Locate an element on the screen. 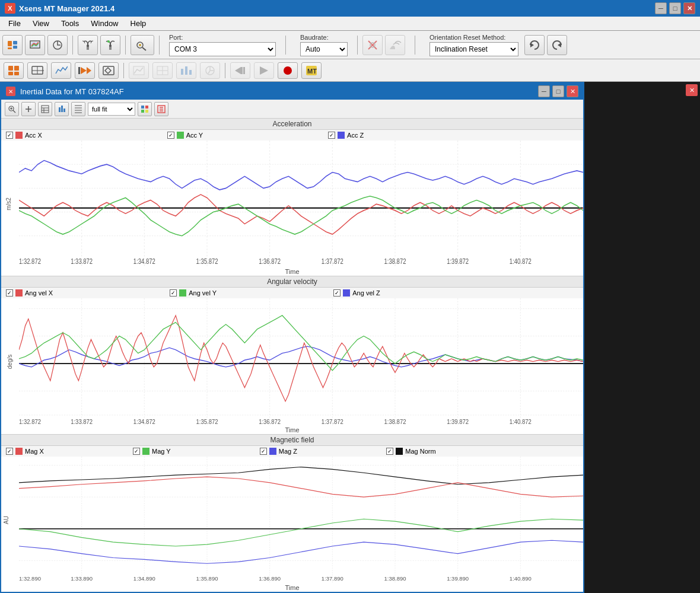  acc-y-checkbox: ✓ is located at coordinates (171, 135).